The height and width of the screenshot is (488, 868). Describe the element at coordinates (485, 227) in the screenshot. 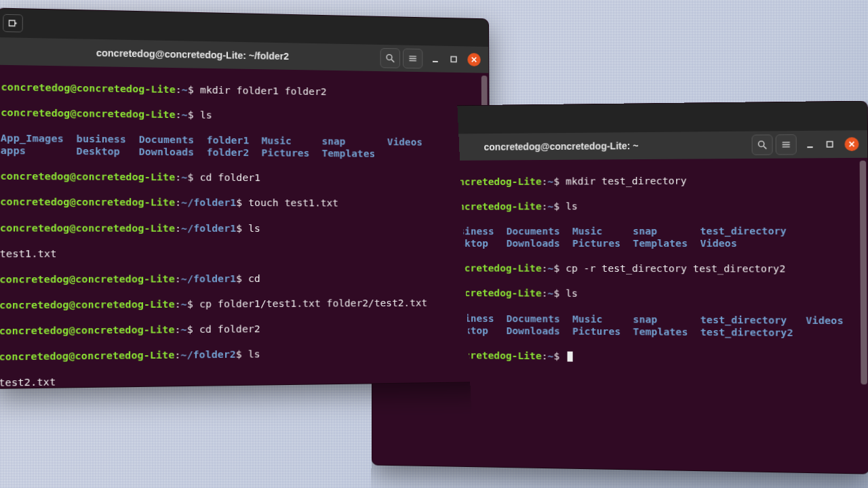

I see `scrollbar` at that location.